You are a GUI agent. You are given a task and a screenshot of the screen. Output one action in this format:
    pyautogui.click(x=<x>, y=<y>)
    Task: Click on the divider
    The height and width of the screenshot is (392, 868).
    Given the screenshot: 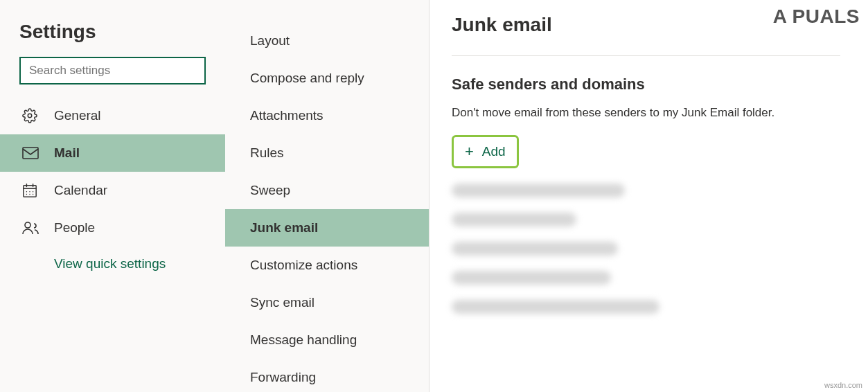 What is the action you would take?
    pyautogui.click(x=646, y=55)
    